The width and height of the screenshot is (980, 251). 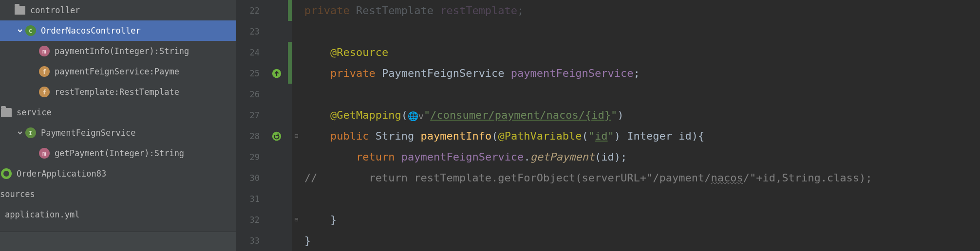 What do you see at coordinates (88, 133) in the screenshot?
I see `tree-label: PaymentFeignService` at bounding box center [88, 133].